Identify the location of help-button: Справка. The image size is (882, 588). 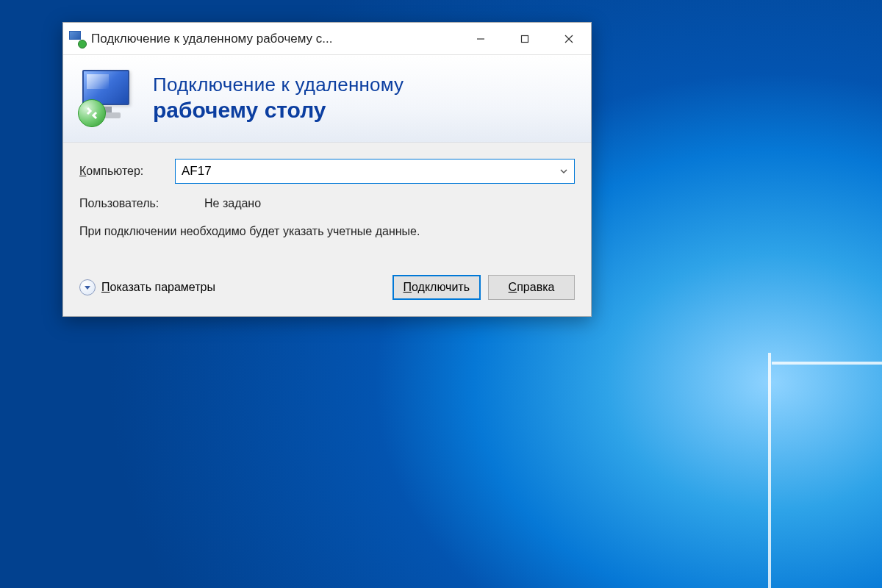
(531, 287).